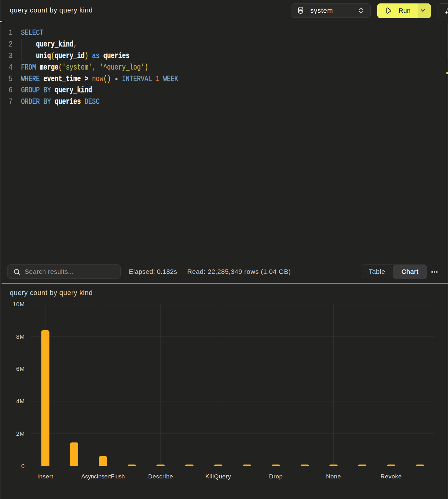  I want to click on svg-text: 10M, so click(19, 304).